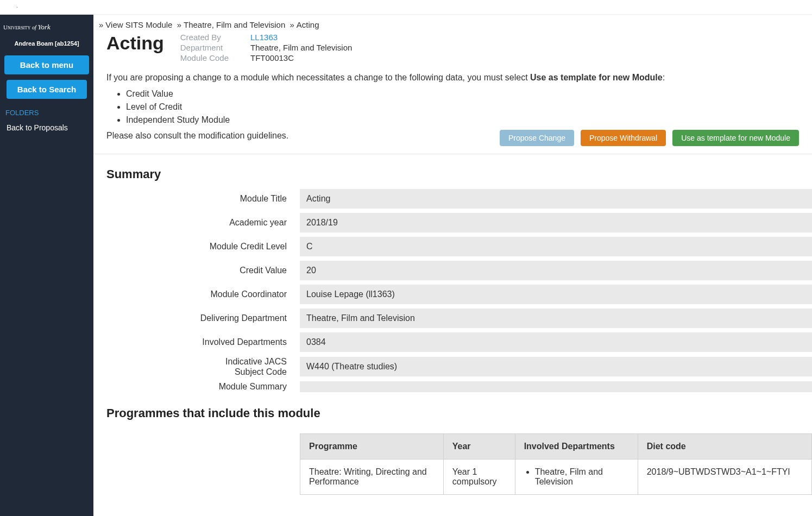  What do you see at coordinates (463, 120) in the screenshot?
I see `info-bullet-independent: Independent Study Module` at bounding box center [463, 120].